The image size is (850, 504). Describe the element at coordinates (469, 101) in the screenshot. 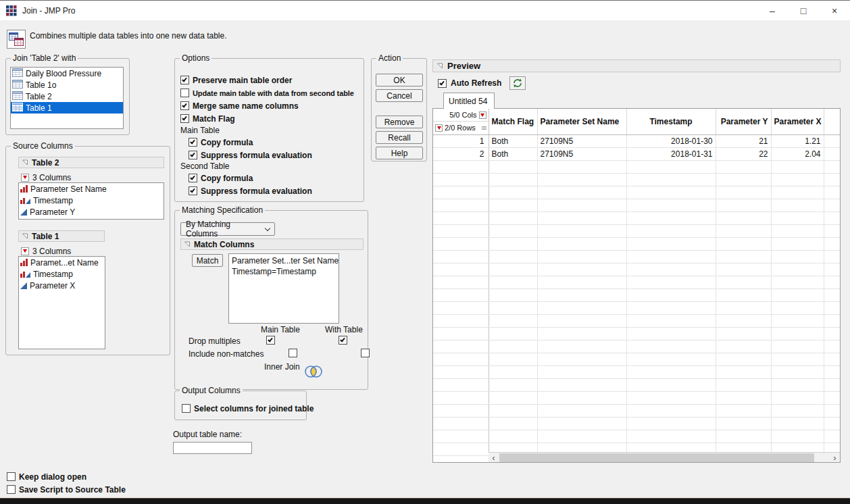

I see `preview-tab: Untitled 54` at that location.